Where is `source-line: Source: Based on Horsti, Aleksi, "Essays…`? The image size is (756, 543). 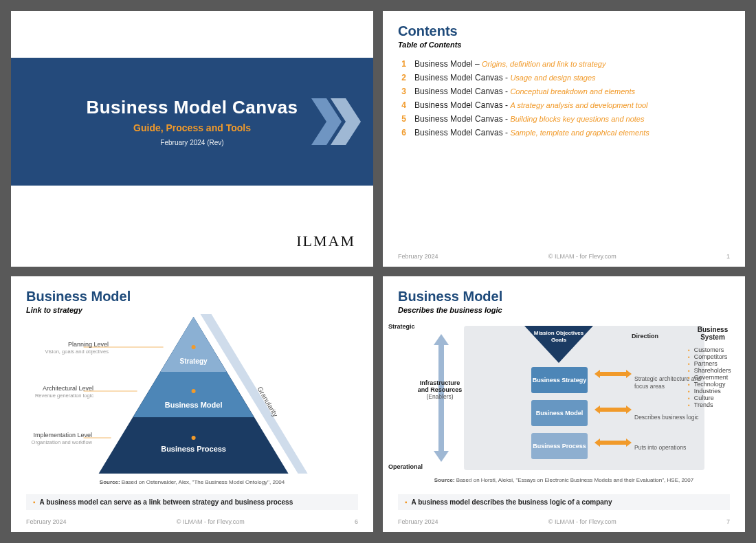
source-line: Source: Based on Horsti, Aleksi, "Essays… is located at coordinates (564, 480).